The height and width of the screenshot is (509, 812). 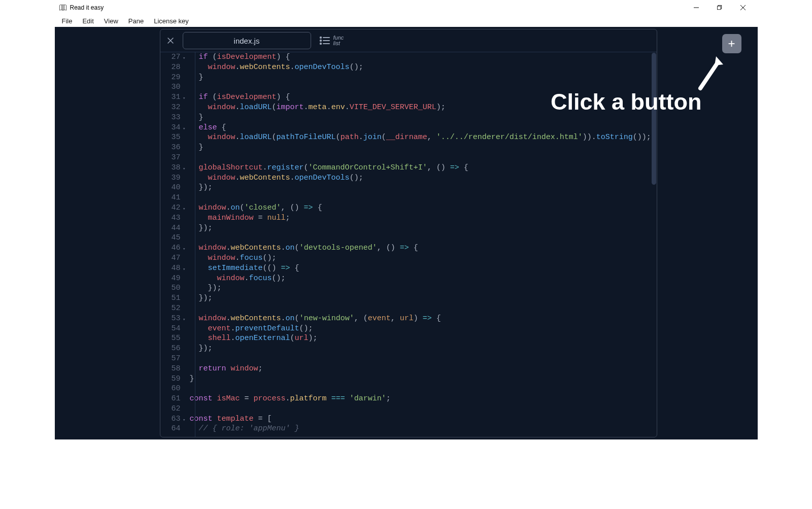 What do you see at coordinates (409, 338) in the screenshot?
I see `code-line: 55 shell.openExternal(url);` at bounding box center [409, 338].